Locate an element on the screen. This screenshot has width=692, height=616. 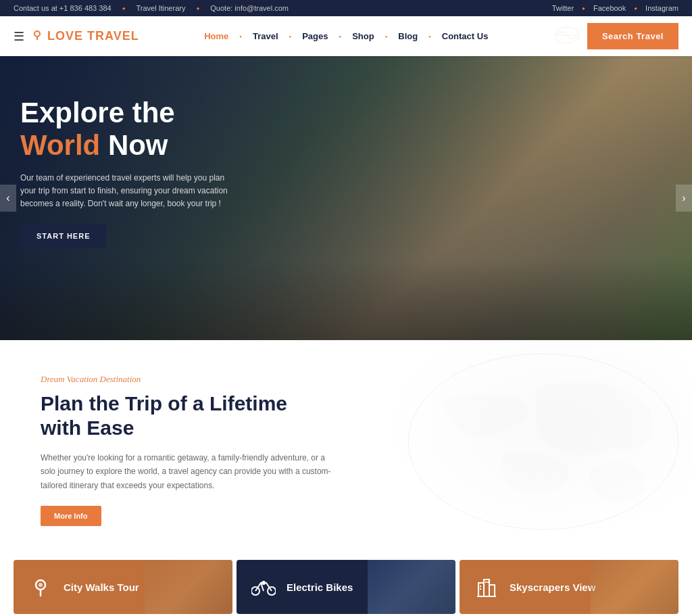
tour-card-1-bg is located at coordinates (189, 587).